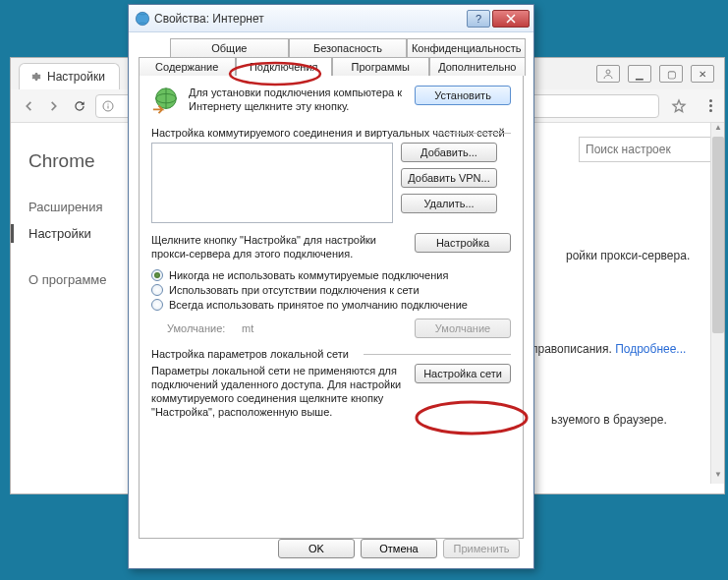 The width and height of the screenshot is (728, 580). I want to click on set-default-button: Умолчание, so click(463, 328).